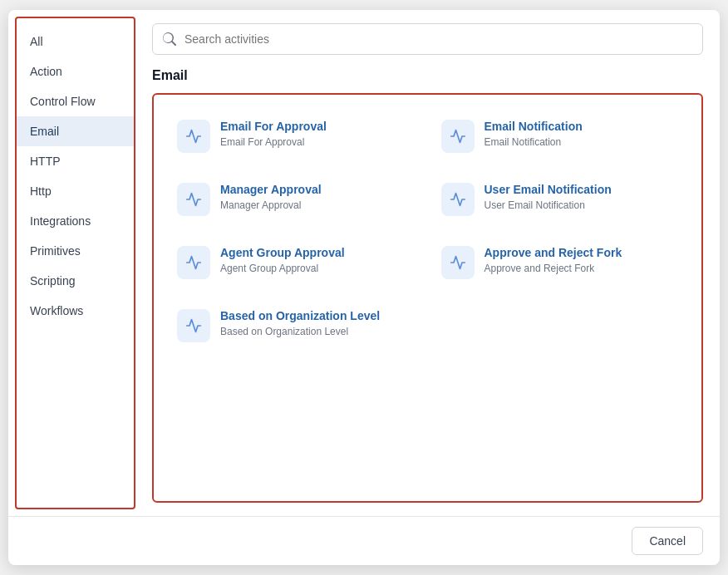 Image resolution: width=728 pixels, height=575 pixels. Describe the element at coordinates (75, 42) in the screenshot. I see `sidebar-item-all: All` at that location.